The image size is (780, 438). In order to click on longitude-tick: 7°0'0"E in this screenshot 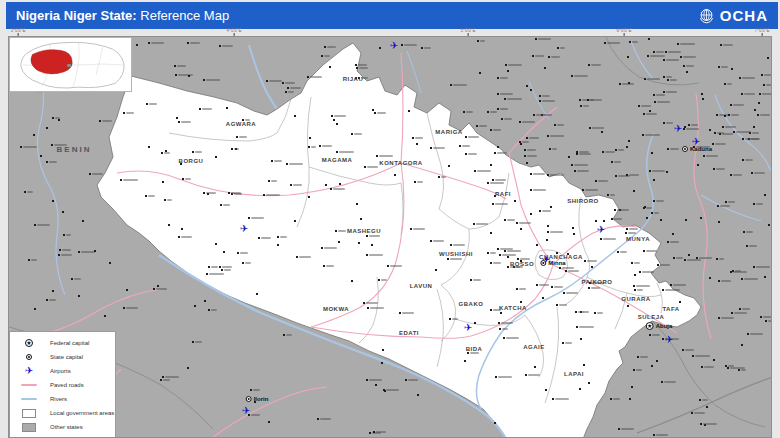, I will do `click(762, 32)`.